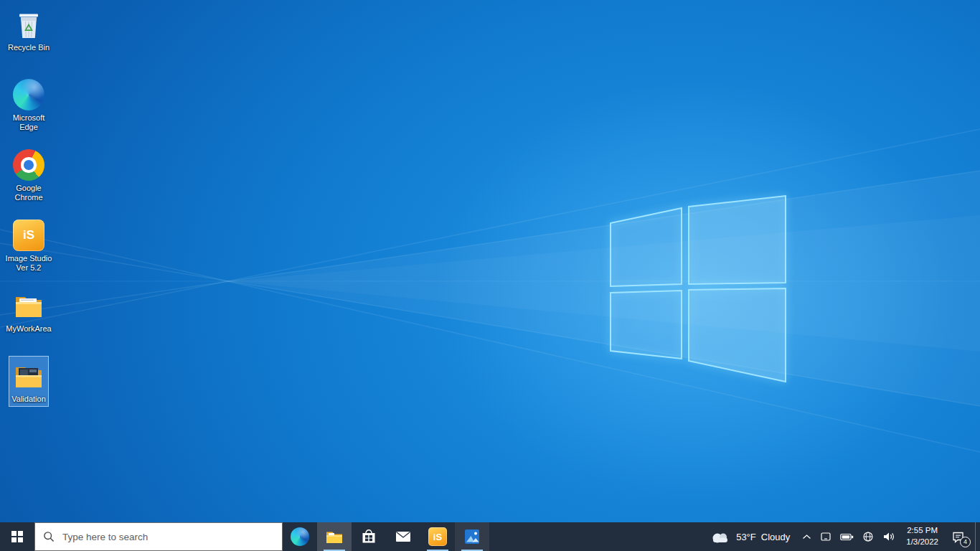 The width and height of the screenshot is (980, 551). What do you see at coordinates (29, 123) in the screenshot?
I see `desktop-icon-label: Microsoft Edge` at bounding box center [29, 123].